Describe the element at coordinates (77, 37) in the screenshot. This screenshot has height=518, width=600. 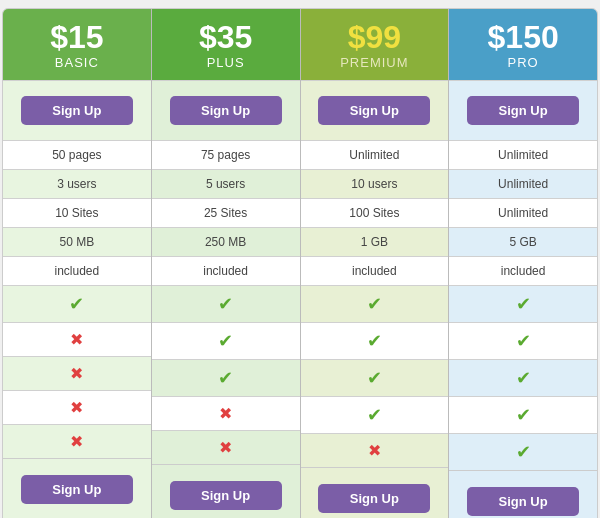
I see `basic-price: $15` at that location.